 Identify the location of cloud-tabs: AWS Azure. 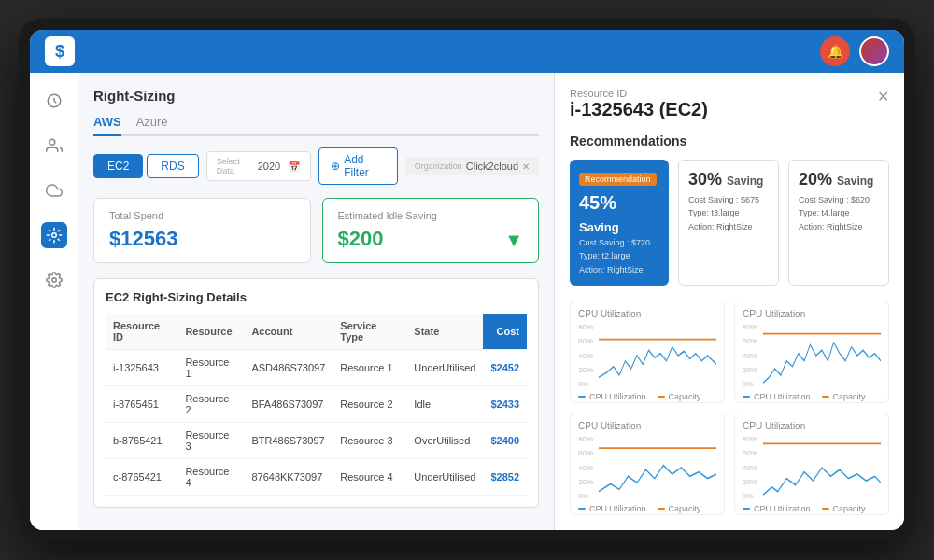
(316, 123).